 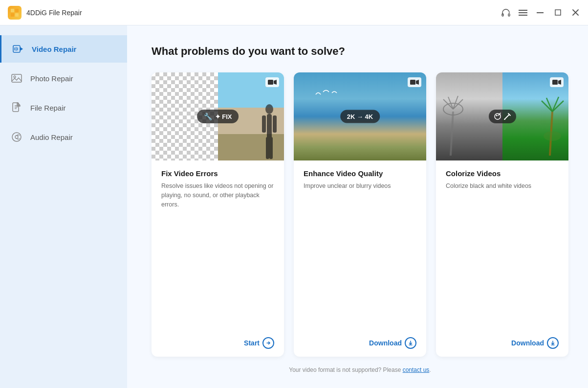 What do you see at coordinates (218, 116) in the screenshot?
I see `card-image-fix: 🔧 ✦ FIX` at bounding box center [218, 116].